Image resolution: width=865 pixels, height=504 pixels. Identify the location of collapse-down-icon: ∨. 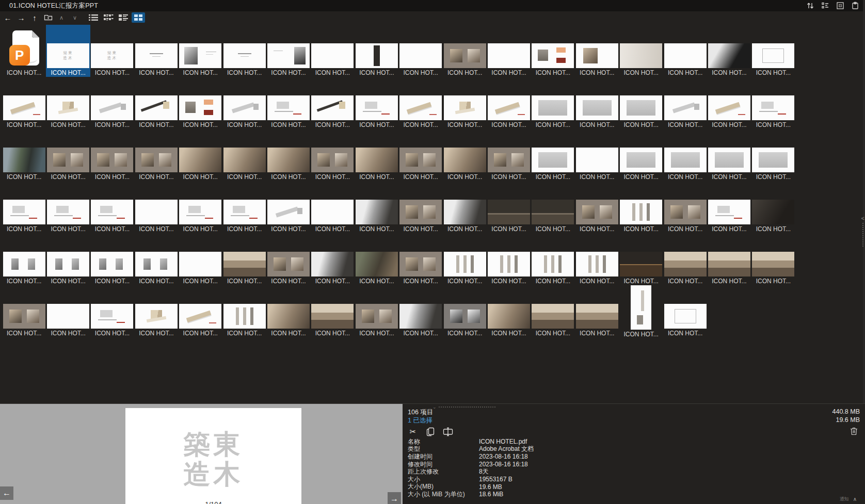
(75, 18).